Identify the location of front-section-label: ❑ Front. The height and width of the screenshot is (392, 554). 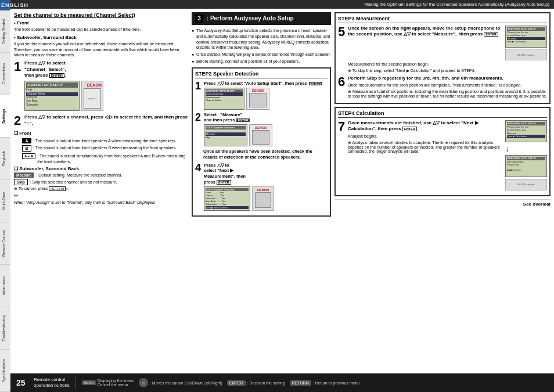
(101, 134).